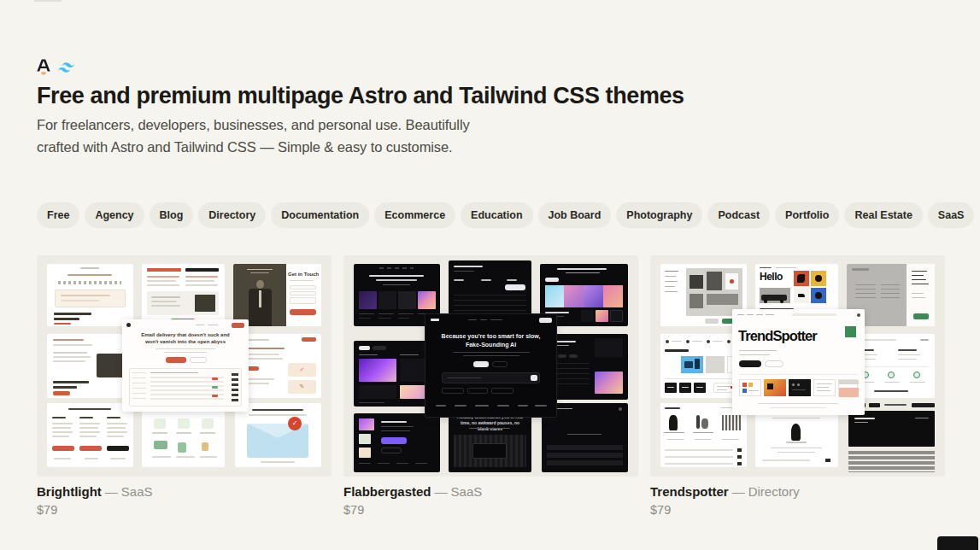 The height and width of the screenshot is (550, 980). What do you see at coordinates (490, 38) in the screenshot?
I see `site-logo` at bounding box center [490, 38].